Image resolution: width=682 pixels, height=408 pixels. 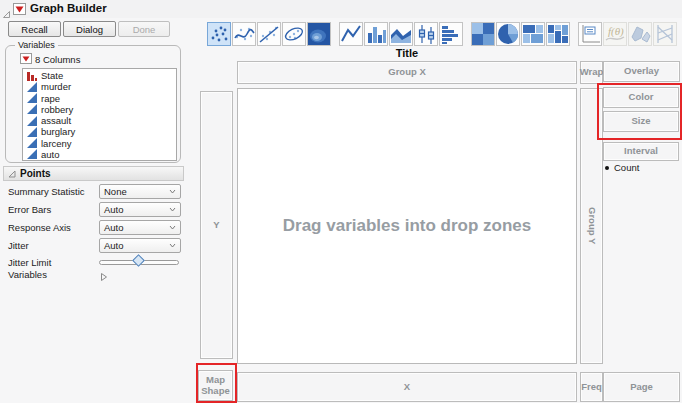 I want to click on variables-disclosure-button, so click(x=104, y=277).